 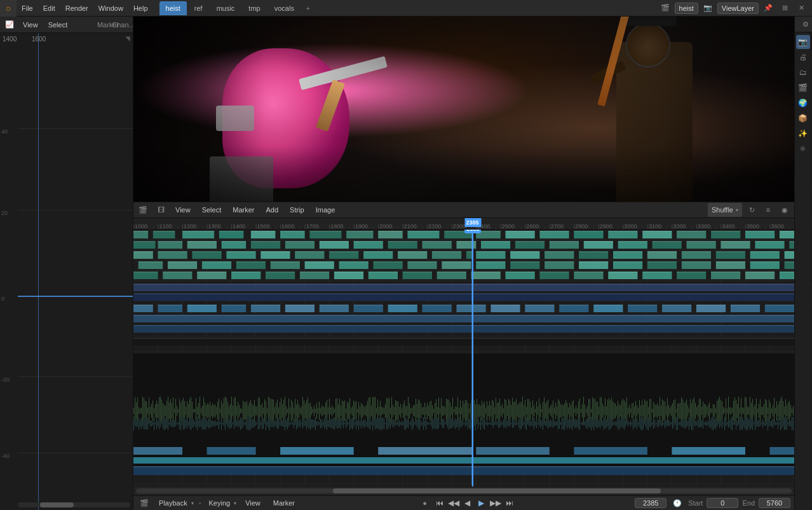 What do you see at coordinates (708, 8) in the screenshot?
I see `viewlayer-icon: 📷` at bounding box center [708, 8].